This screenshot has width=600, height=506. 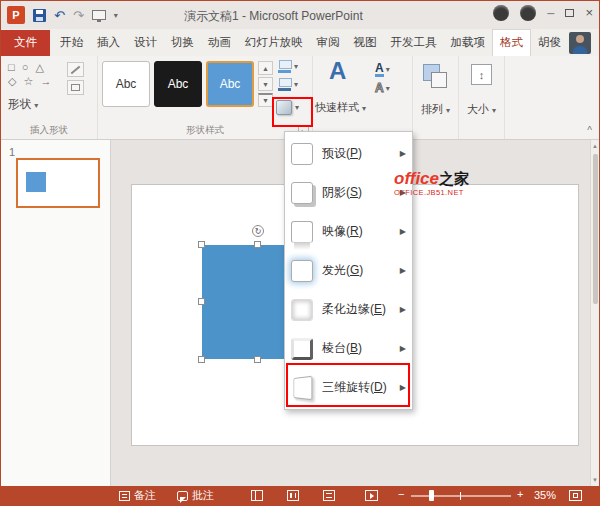 What do you see at coordinates (595, 146) in the screenshot?
I see `scroll-up-icon: ▲` at bounding box center [595, 146].